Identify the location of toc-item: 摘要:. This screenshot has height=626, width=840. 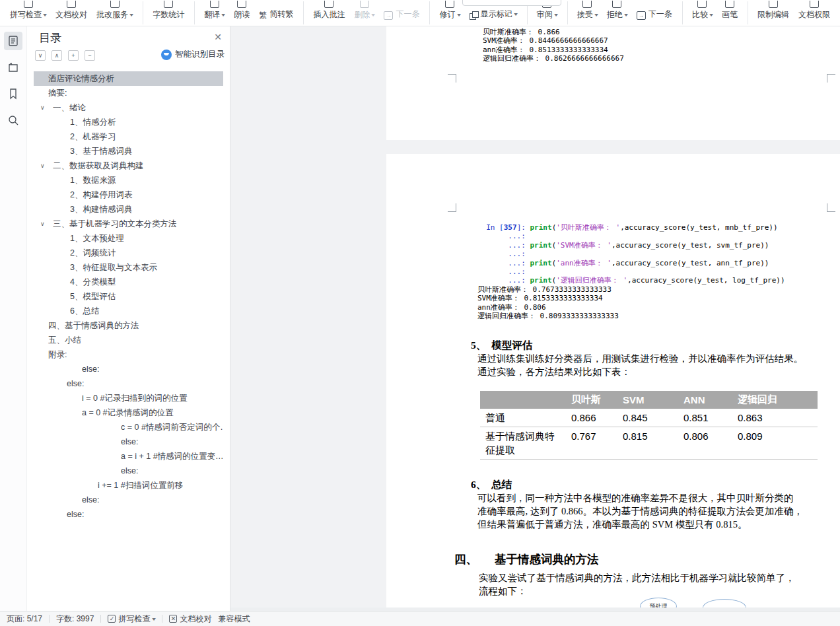
(128, 93).